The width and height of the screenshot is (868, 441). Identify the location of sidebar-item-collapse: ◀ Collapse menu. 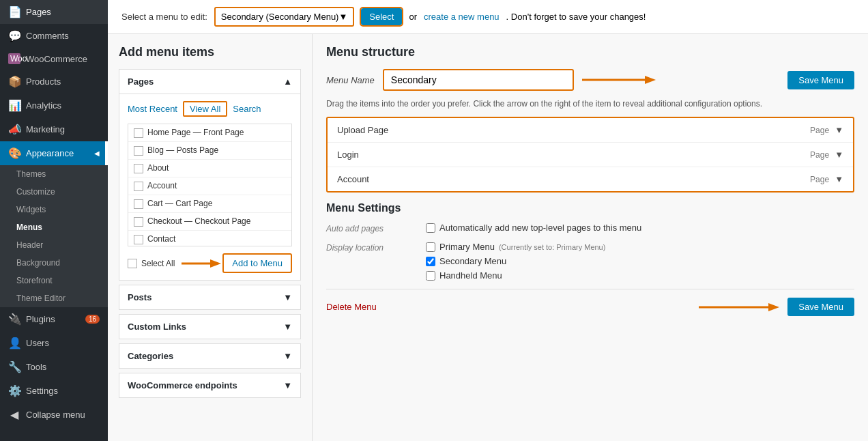
(54, 415).